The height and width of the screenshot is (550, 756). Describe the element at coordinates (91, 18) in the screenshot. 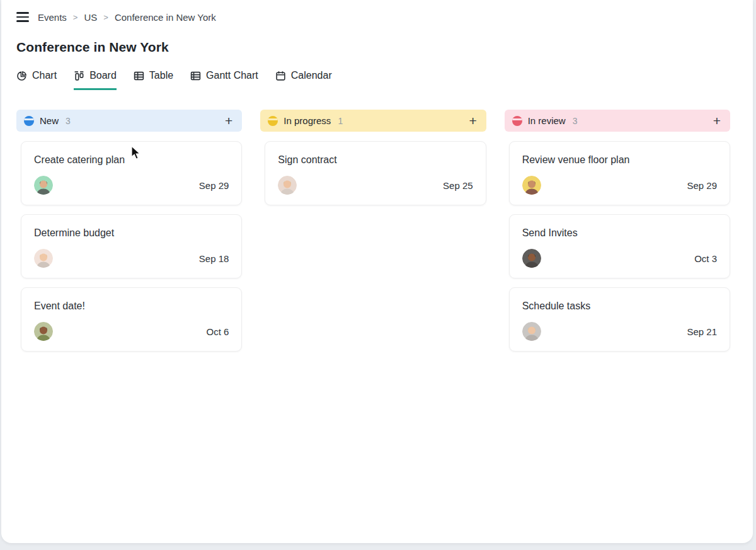

I see `breadcrumb-item-us: US` at that location.